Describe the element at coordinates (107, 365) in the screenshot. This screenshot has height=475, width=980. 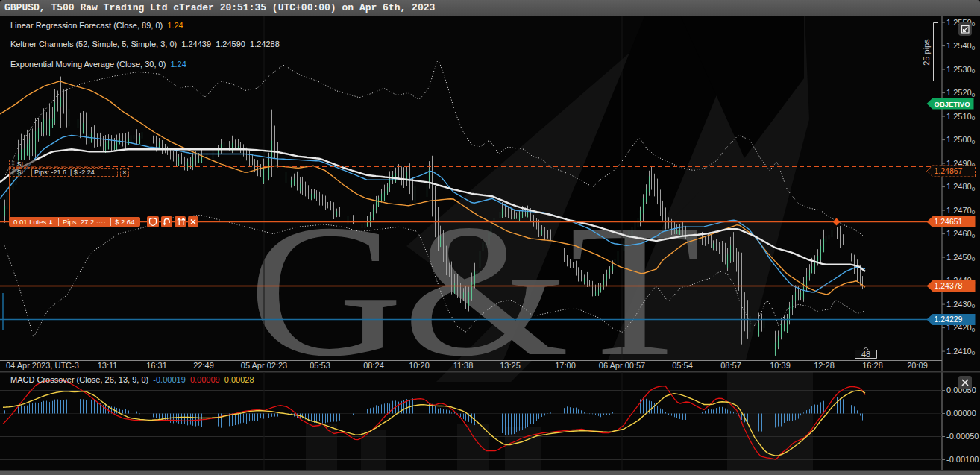
I see `svg-text: 13:11` at that location.